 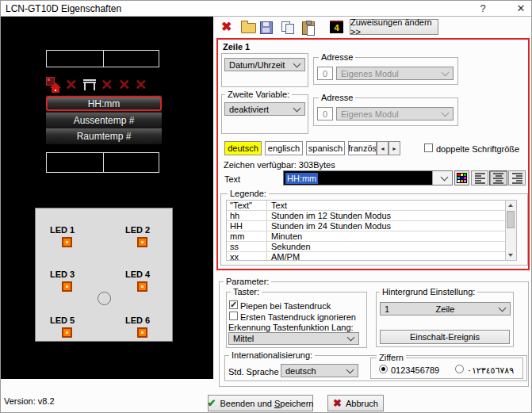 I want to click on align-left-icon, so click(x=480, y=178).